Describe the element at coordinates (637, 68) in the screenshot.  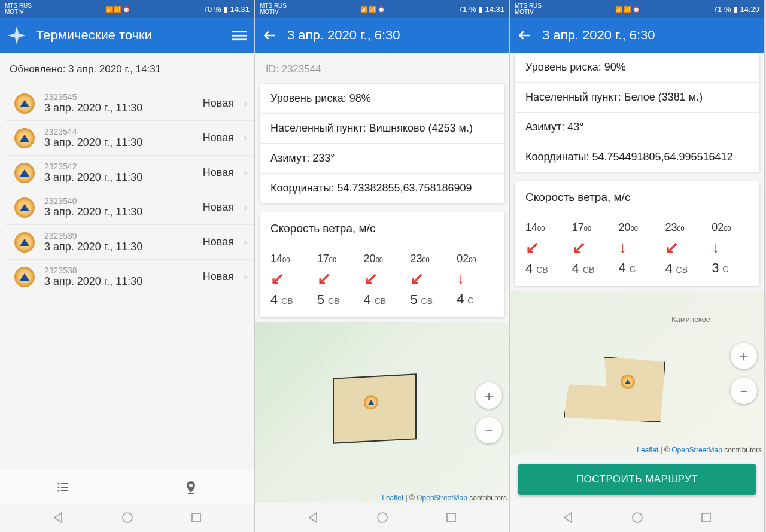
I see `risk-row: Уровень риска: 90%` at that location.